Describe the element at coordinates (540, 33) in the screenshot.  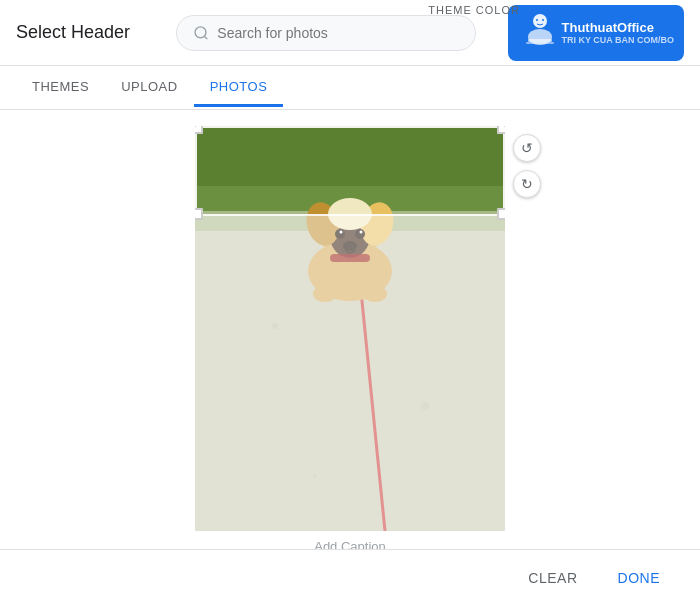
I see `logo-icon` at that location.